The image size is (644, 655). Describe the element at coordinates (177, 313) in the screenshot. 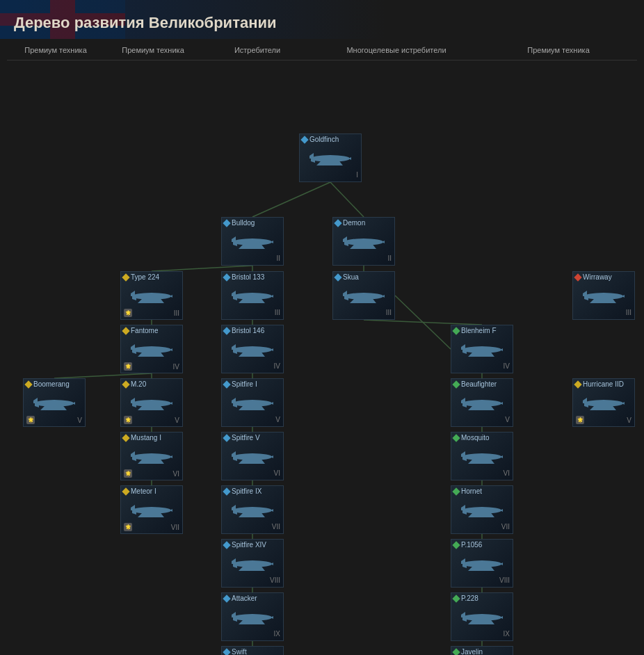

I see `tier-label: III` at that location.